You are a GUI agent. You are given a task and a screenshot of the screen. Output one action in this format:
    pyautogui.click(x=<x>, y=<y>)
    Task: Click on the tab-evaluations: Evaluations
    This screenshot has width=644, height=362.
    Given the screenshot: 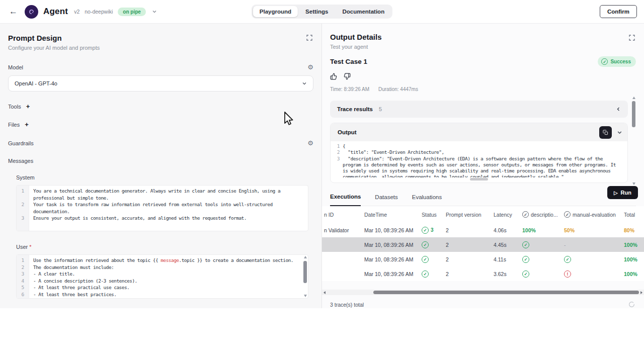 What is the action you would take?
    pyautogui.click(x=427, y=200)
    